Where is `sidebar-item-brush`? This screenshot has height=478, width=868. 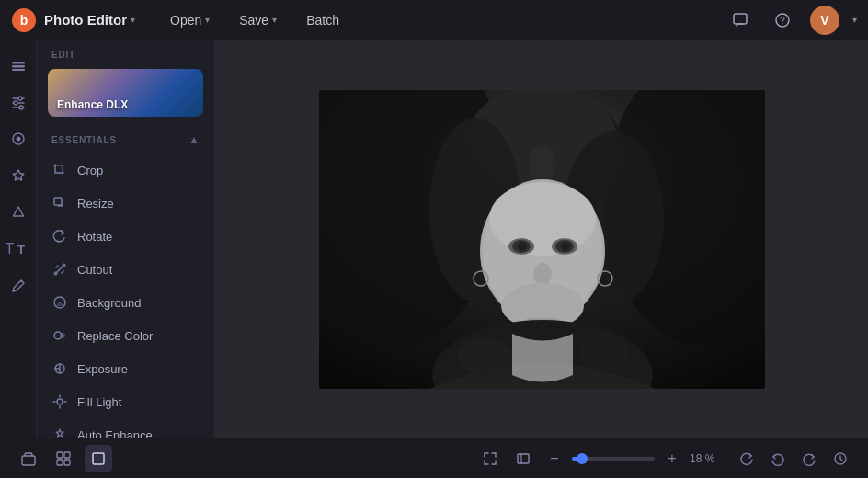
sidebar-item-brush is located at coordinates (18, 286).